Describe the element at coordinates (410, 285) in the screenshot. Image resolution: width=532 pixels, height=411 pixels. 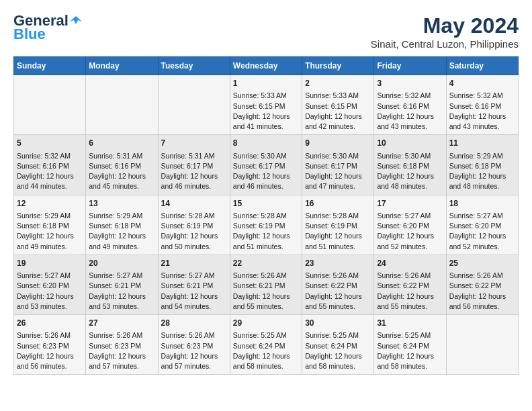
I see `calendar-cell: 24Sunrise: 5:26 AMSunset: 6:22 PMDayligh…` at that location.